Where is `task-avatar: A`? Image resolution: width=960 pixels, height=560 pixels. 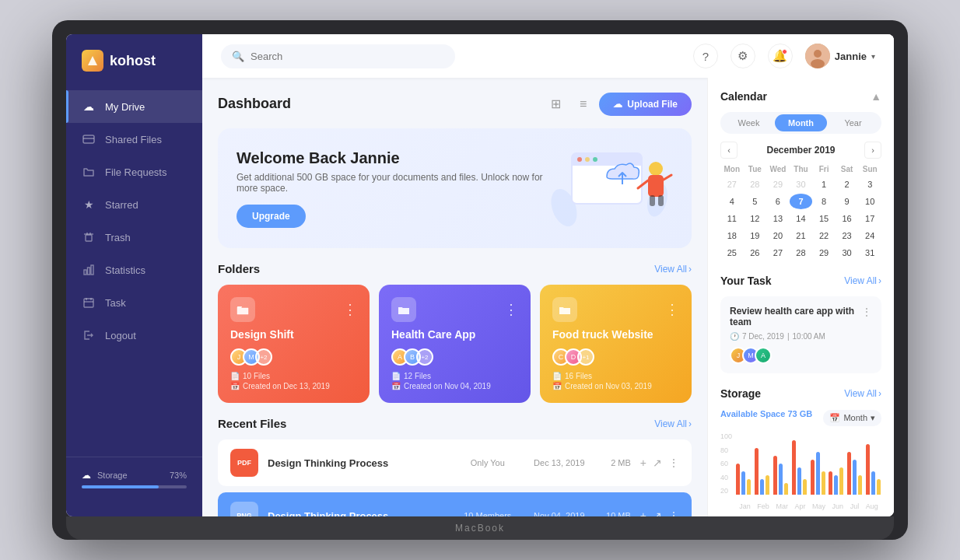 task-avatar: A is located at coordinates (763, 355).